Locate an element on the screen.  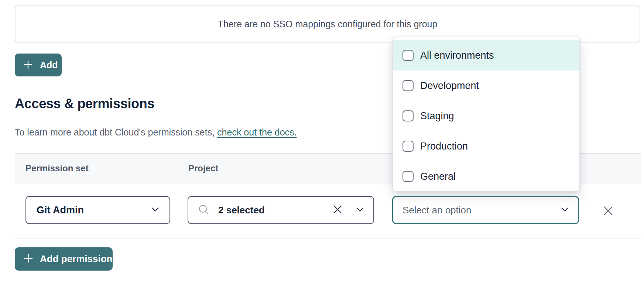
dropdown-option: Development is located at coordinates (486, 86).